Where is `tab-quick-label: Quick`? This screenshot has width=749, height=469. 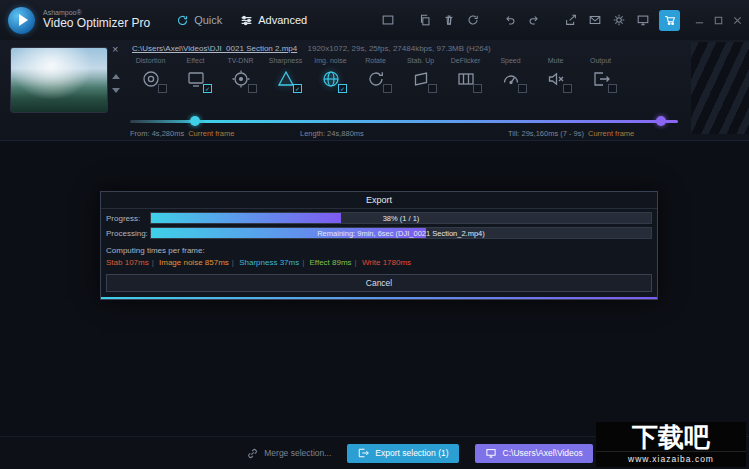 tab-quick-label: Quick is located at coordinates (208, 20).